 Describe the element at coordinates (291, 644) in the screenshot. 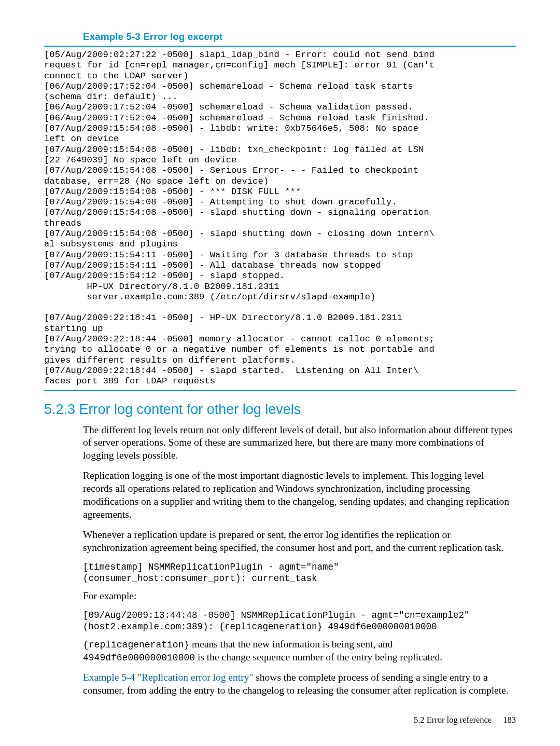

I see `text-run: means that the new information is being …` at that location.